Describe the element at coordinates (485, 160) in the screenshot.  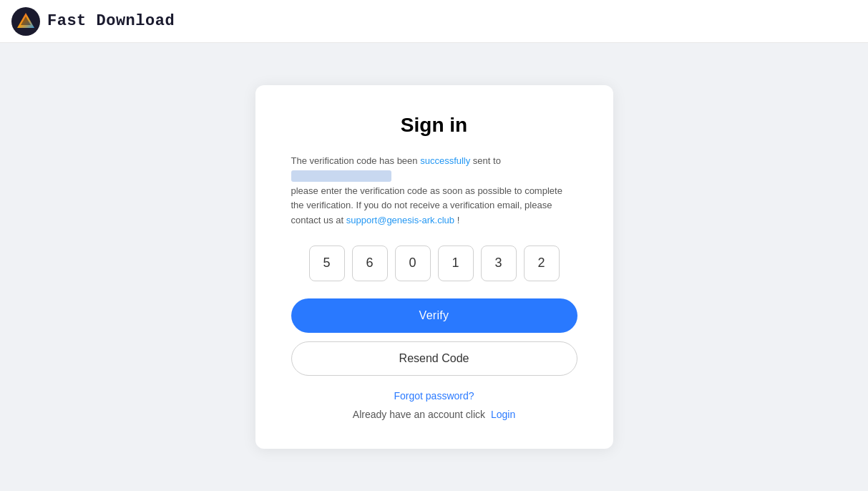
I see `verification-text-part2: sent to` at that location.